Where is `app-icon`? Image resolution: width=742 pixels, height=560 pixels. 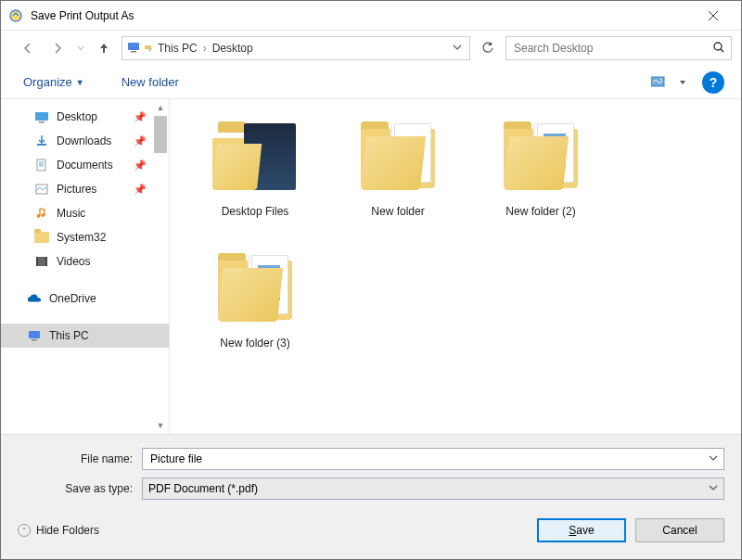 app-icon is located at coordinates (16, 16).